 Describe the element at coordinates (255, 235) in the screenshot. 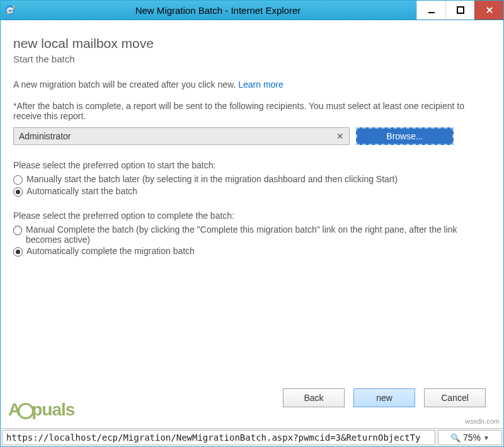

I see `radio-label: Manual Complete the batch (by clicking t…` at that location.